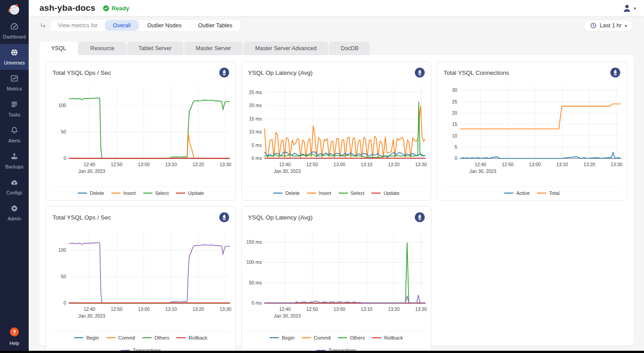  What do you see at coordinates (455, 113) in the screenshot?
I see `svg-text: 20` at bounding box center [455, 113].